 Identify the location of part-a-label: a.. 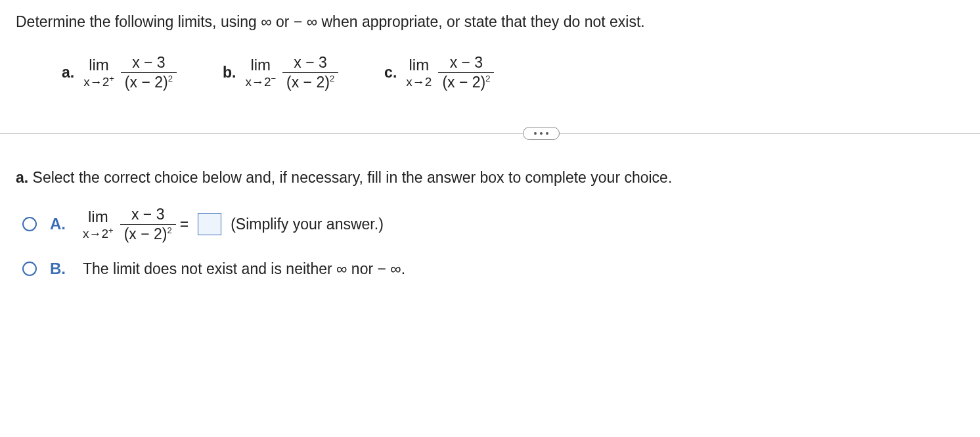
(68, 72).